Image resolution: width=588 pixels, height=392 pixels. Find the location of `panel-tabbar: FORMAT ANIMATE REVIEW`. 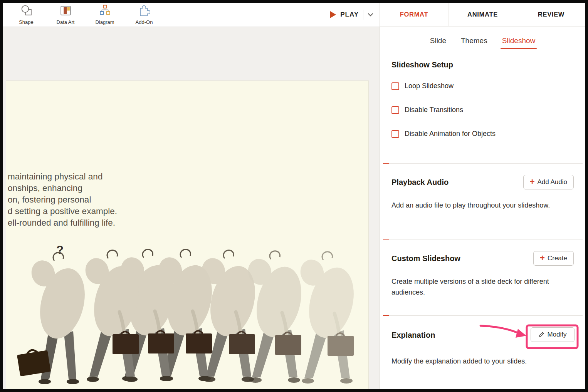

panel-tabbar: FORMAT ANIMATE REVIEW is located at coordinates (482, 15).